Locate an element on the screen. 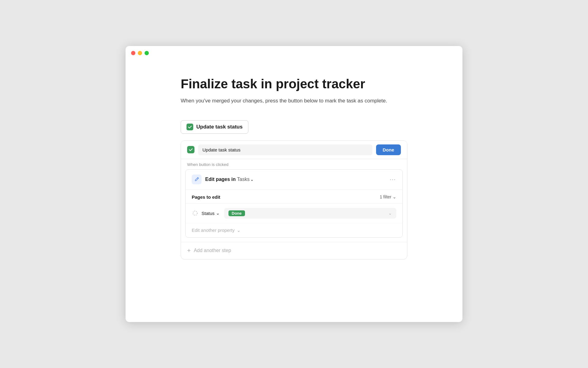 The height and width of the screenshot is (368, 588). status-done-badge: Done is located at coordinates (237, 213).